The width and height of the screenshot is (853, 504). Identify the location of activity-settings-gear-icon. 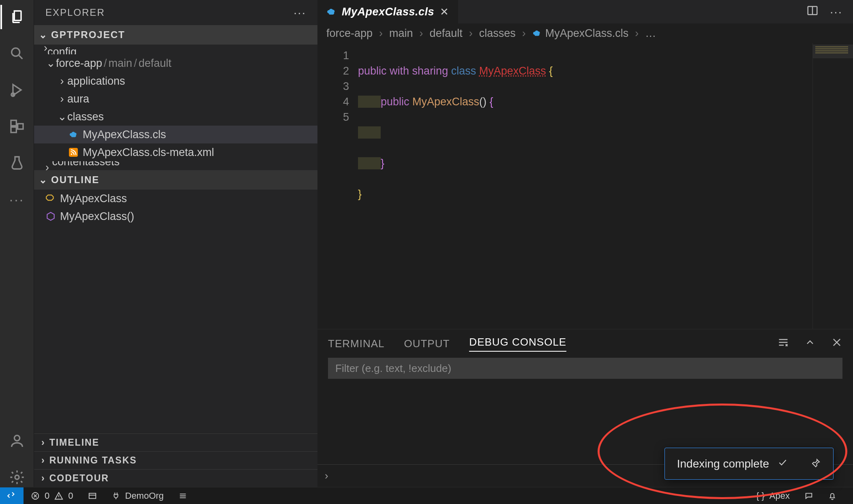
(17, 477).